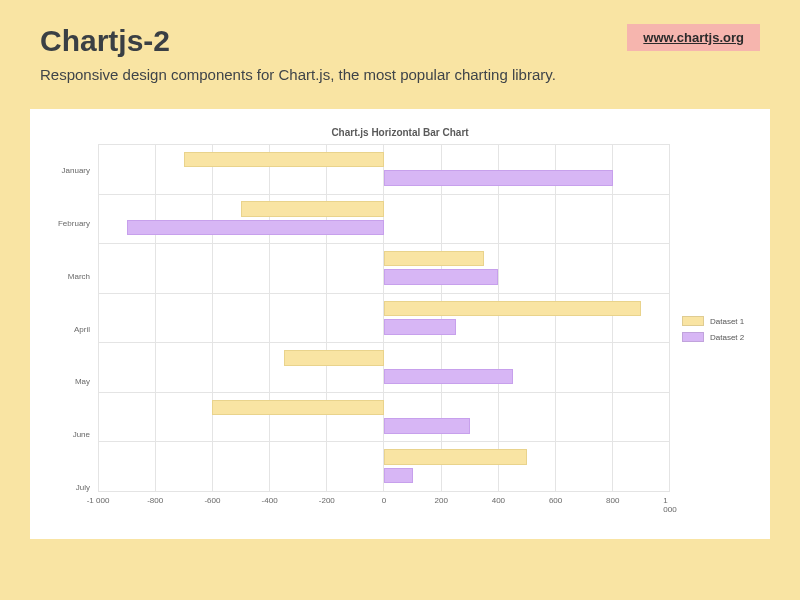 This screenshot has width=800, height=600. What do you see at coordinates (612, 500) in the screenshot?
I see `x-axis-label: 800` at bounding box center [612, 500].